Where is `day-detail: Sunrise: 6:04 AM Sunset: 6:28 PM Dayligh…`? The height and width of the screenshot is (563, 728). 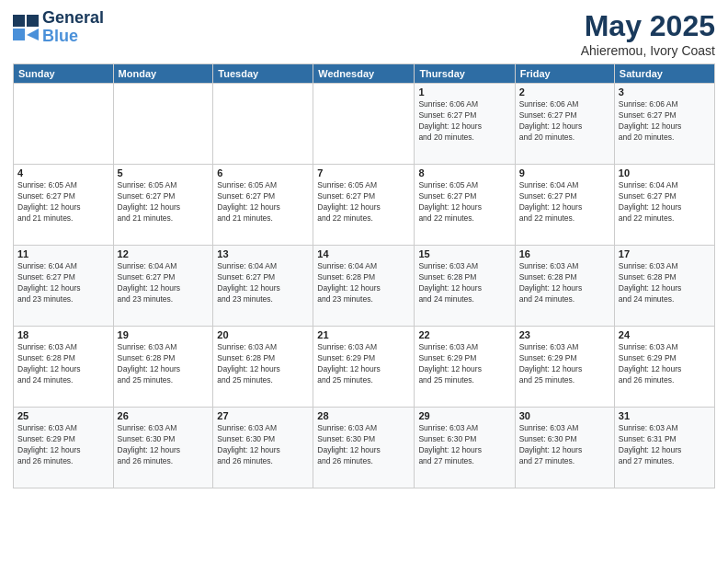
day-detail: Sunrise: 6:04 AM Sunset: 6:28 PM Dayligh… is located at coordinates (364, 283).